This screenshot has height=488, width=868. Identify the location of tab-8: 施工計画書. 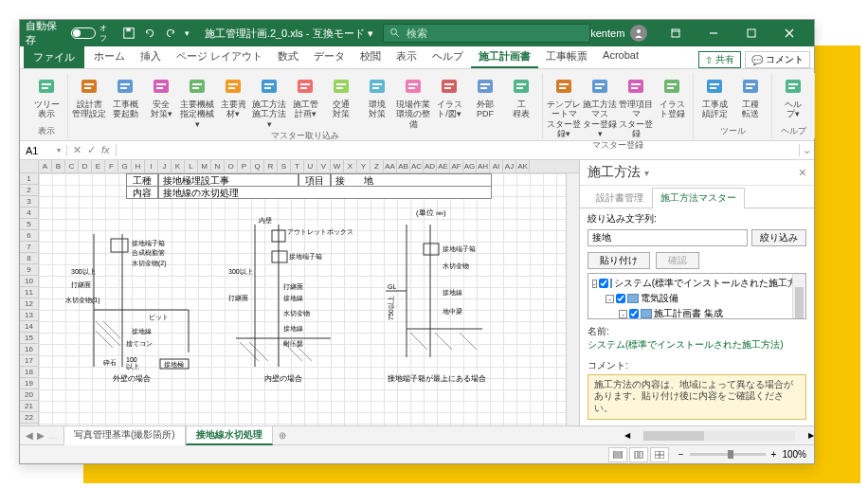
(504, 57).